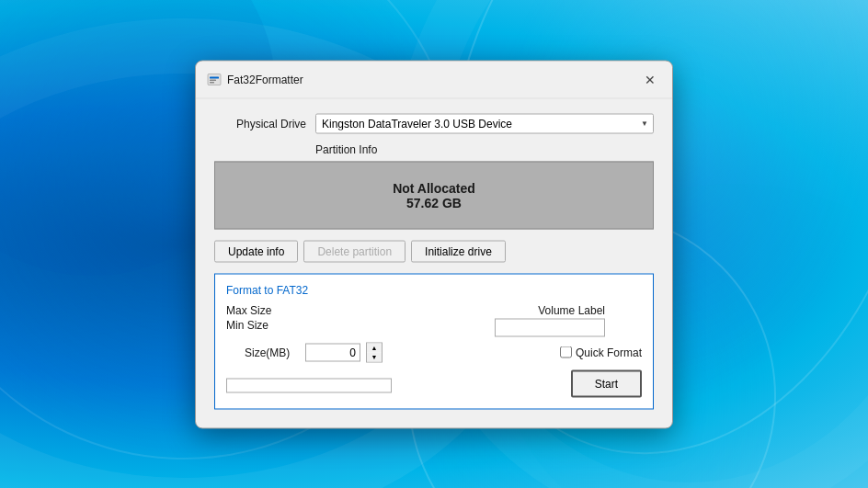  I want to click on size-spinner: ▲ ▼, so click(374, 352).